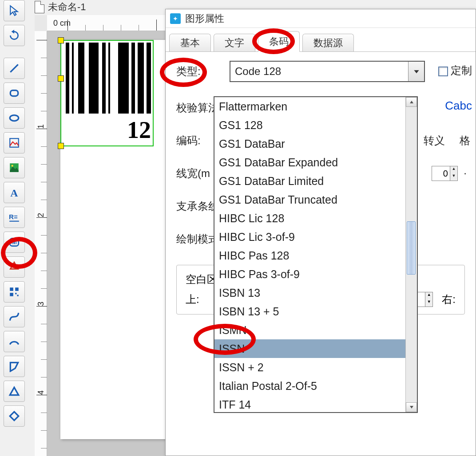 This screenshot has width=476, height=456. Describe the element at coordinates (310, 181) in the screenshot. I see `dropdown-item: GS1 DataBar Limited` at that location.